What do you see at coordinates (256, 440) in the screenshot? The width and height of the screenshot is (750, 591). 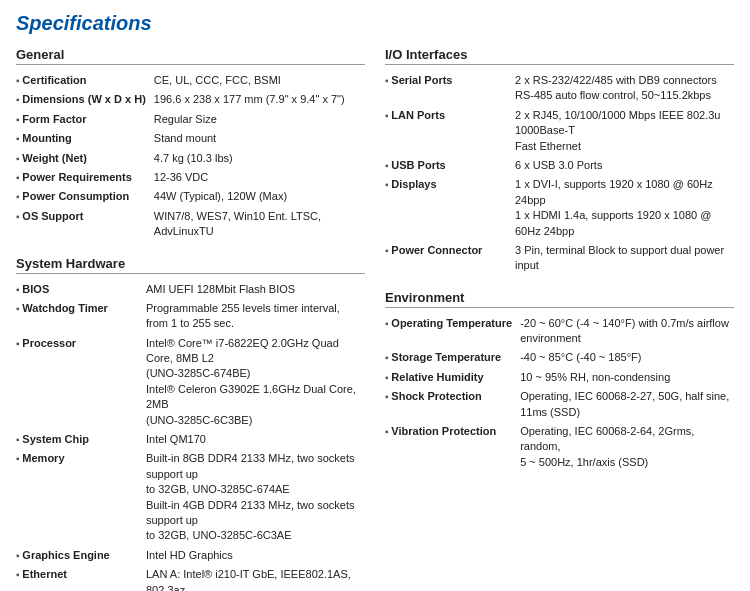 I see `spec-value: Intel QM170` at bounding box center [256, 440].